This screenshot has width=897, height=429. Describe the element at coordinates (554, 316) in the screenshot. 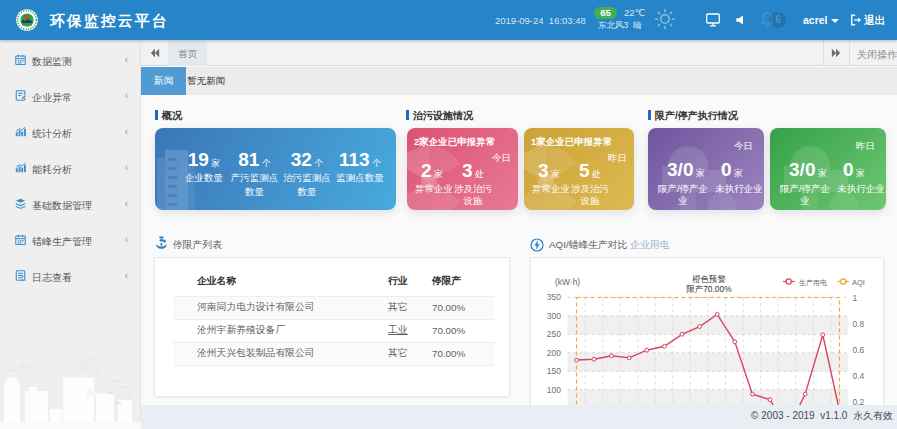

I see `svg-text: 300` at that location.